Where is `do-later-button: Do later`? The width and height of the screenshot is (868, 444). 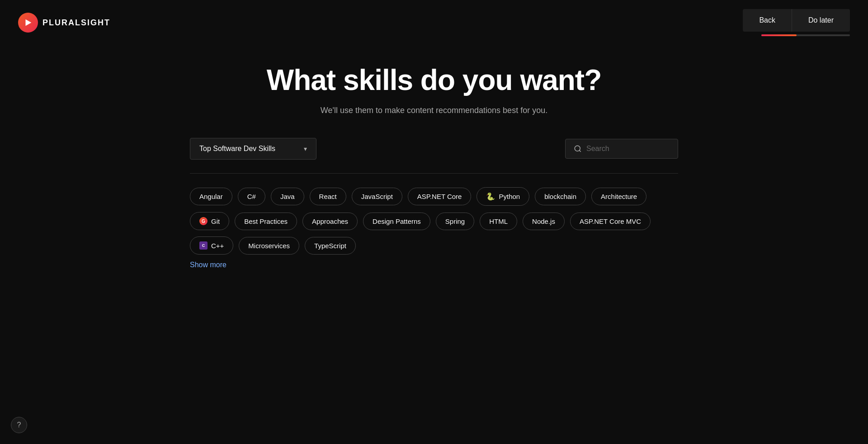
do-later-button: Do later is located at coordinates (821, 20).